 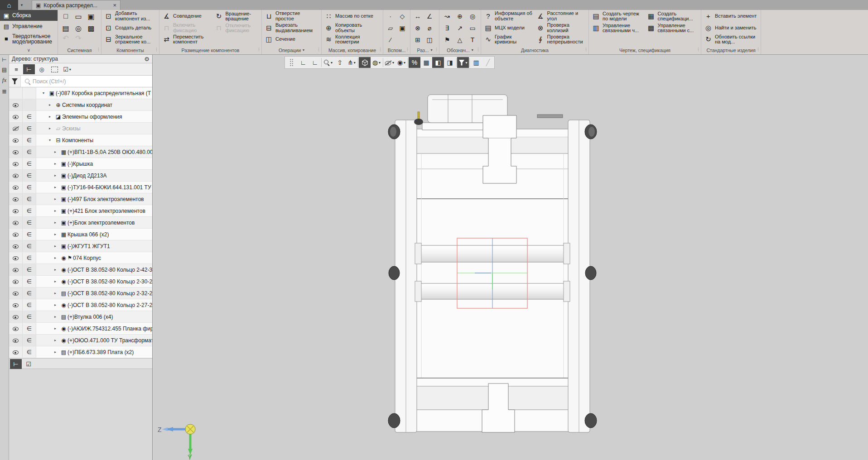 I want to click on menu-management: ▤ Управление, so click(x=29, y=26).